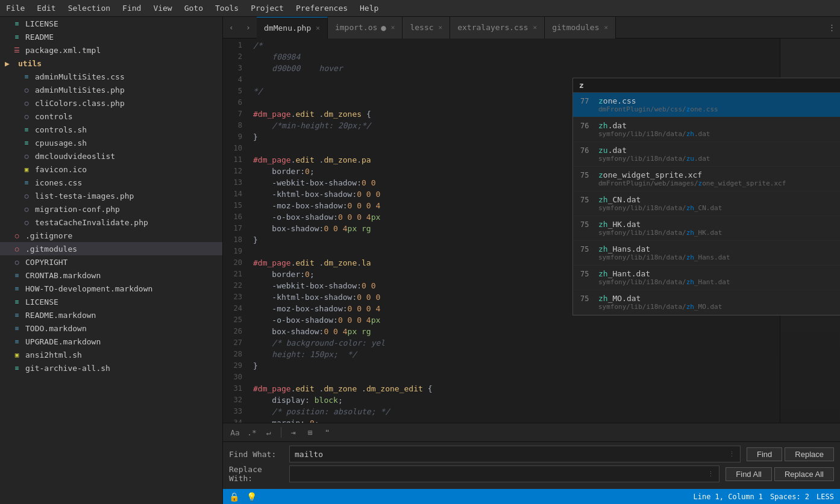 Image resolution: width=840 pixels, height=504 pixels. Describe the element at coordinates (111, 156) in the screenshot. I see `sidebar-item-dmcloudvideoslist: ○ dmcloudvideoslist` at that location.